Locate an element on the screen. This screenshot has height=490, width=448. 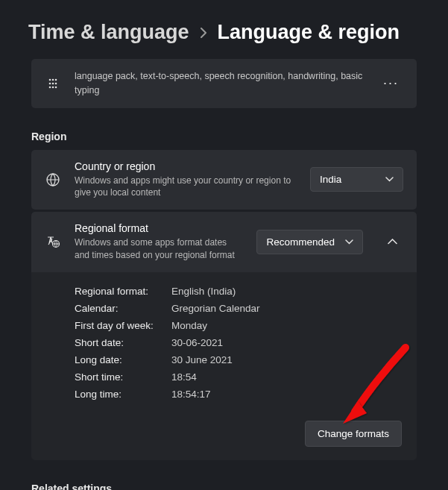
regional-format-selected: Recommended is located at coordinates (300, 242).